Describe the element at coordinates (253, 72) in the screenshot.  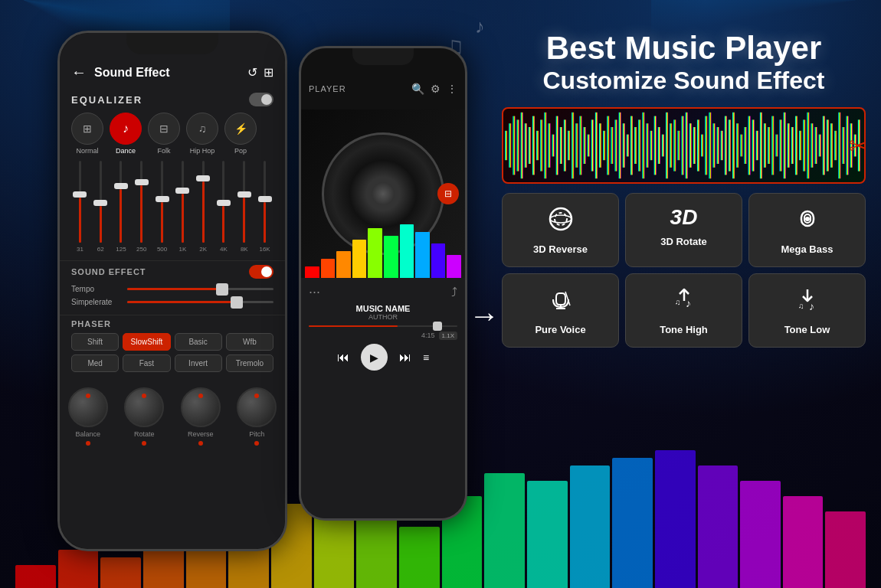
I see `refresh-icon: ↺` at that location.